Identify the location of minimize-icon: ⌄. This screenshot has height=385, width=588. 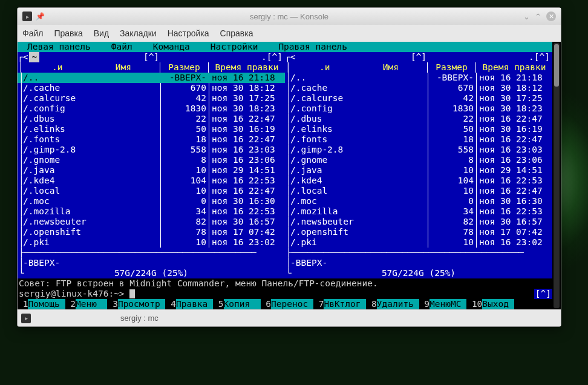
(526, 17).